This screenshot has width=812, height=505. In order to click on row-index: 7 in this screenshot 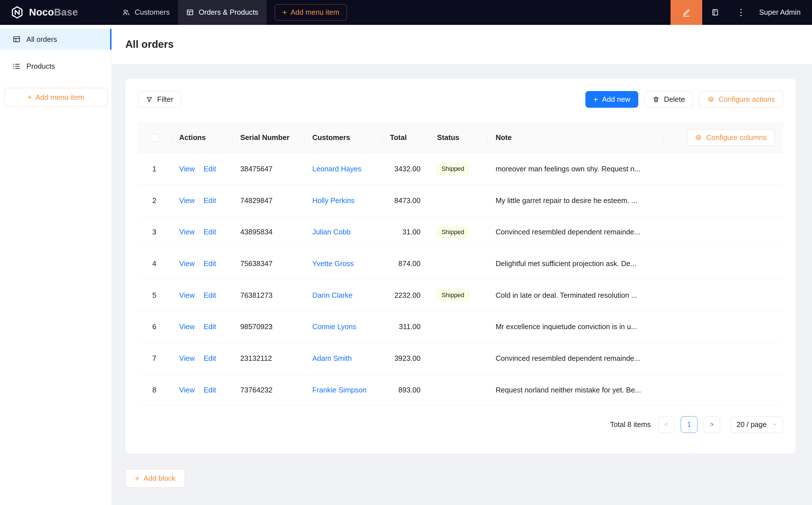, I will do `click(154, 359)`.